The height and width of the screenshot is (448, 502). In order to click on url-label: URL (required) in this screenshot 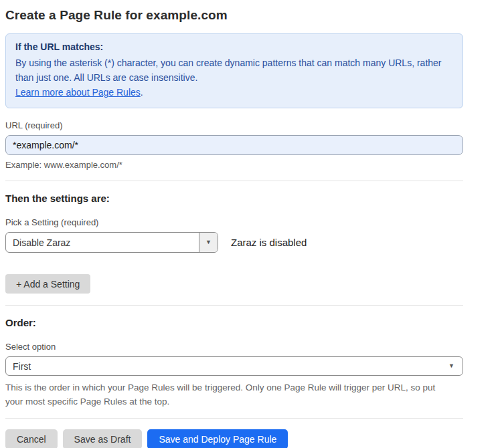, I will do `click(234, 126)`.